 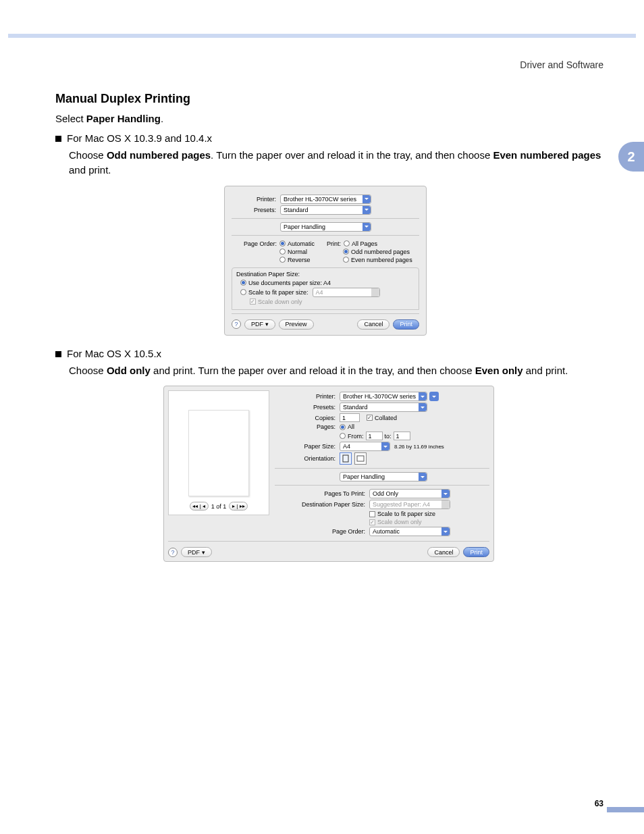 What do you see at coordinates (346, 292) in the screenshot?
I see `scale-paper-select: A4` at bounding box center [346, 292].